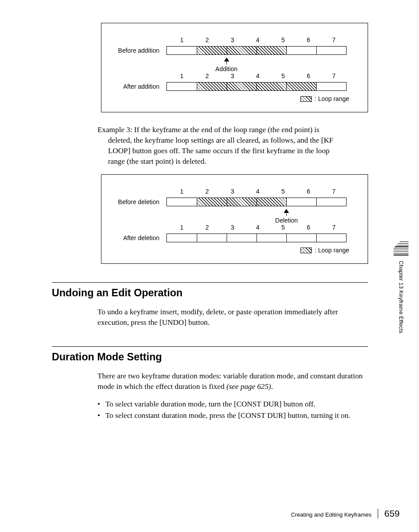  What do you see at coordinates (233, 416) in the screenshot?
I see `bullet-item: To select constant duration mode, press …` at bounding box center [233, 416].